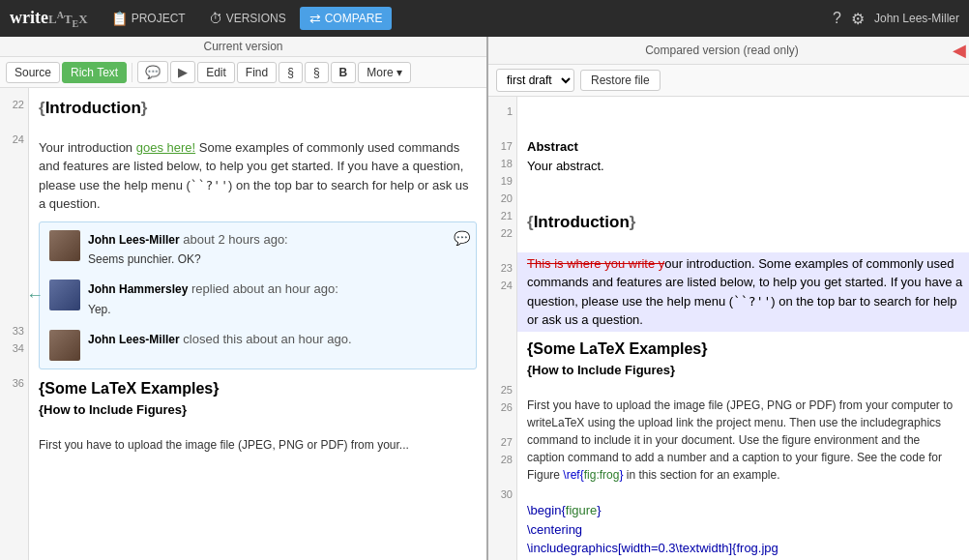 The image size is (969, 560). I want to click on collapse-icon: ◀, so click(959, 50).